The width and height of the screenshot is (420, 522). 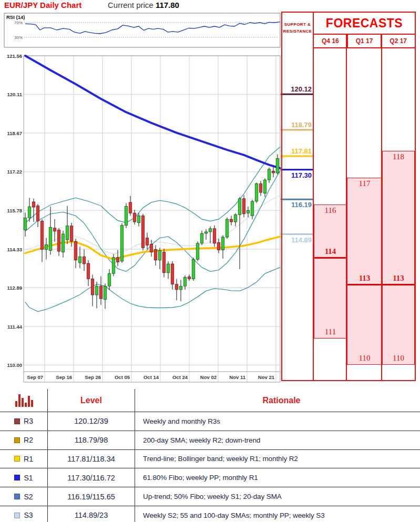 I want to click on y-axis-label: 114.33, so click(x=15, y=249).